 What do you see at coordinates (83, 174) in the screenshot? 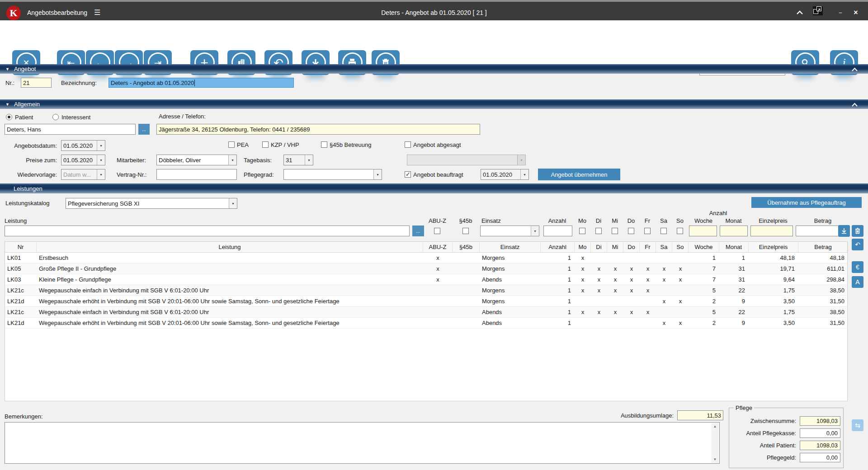
I see `wiedervorlage-combo: Datum w...▾` at bounding box center [83, 174].